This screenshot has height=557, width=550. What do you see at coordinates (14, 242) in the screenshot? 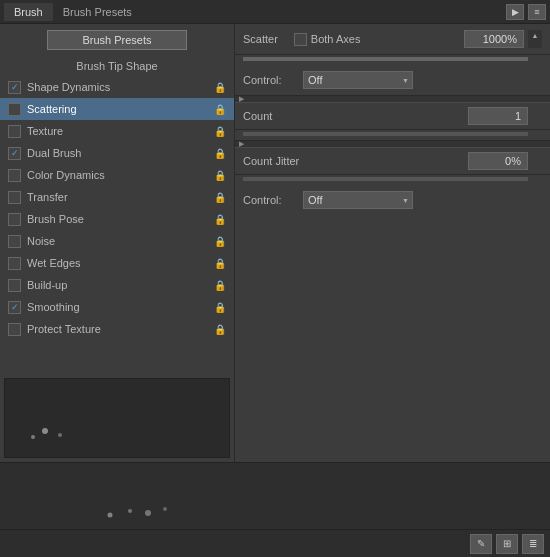
I see `noise-checkbox` at bounding box center [14, 242].